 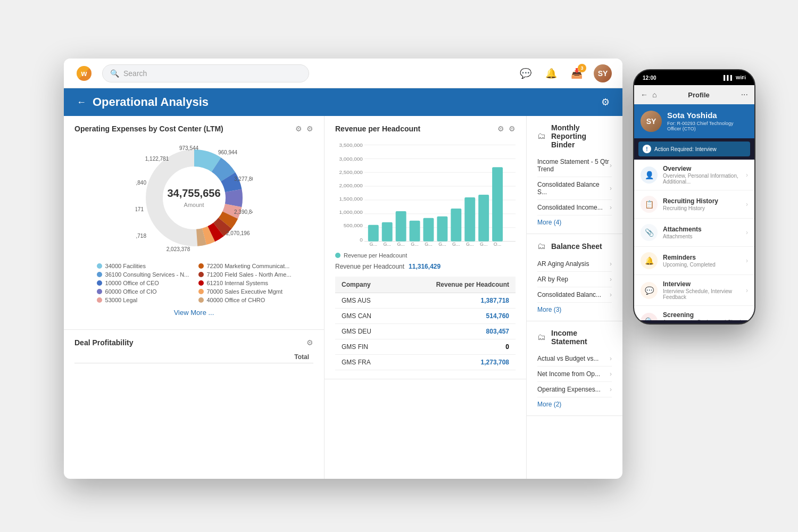 What do you see at coordinates (194, 205) in the screenshot?
I see `donut-center-label: Amount` at bounding box center [194, 205].